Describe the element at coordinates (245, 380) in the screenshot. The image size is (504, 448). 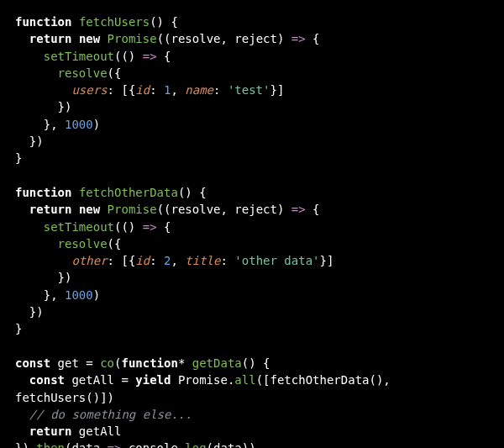
I see `code-token: all` at that location.